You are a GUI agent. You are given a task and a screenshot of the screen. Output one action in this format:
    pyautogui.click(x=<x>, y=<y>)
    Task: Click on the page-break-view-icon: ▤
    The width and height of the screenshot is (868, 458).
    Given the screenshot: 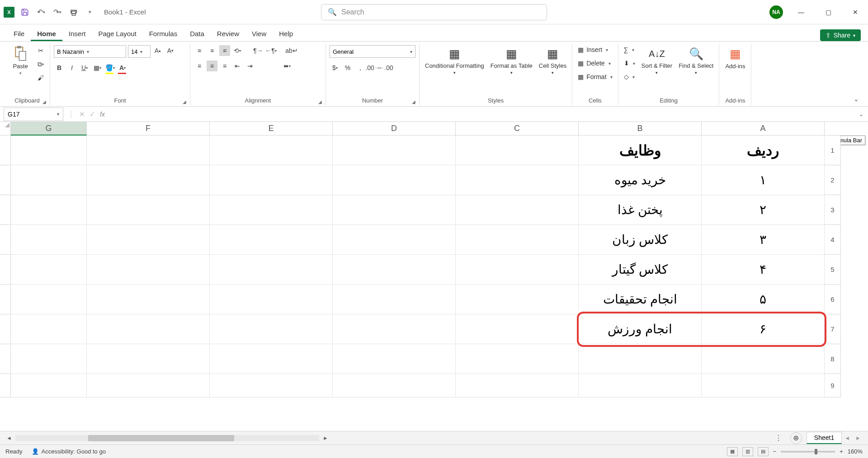 What is the action you would take?
    pyautogui.click(x=763, y=452)
    